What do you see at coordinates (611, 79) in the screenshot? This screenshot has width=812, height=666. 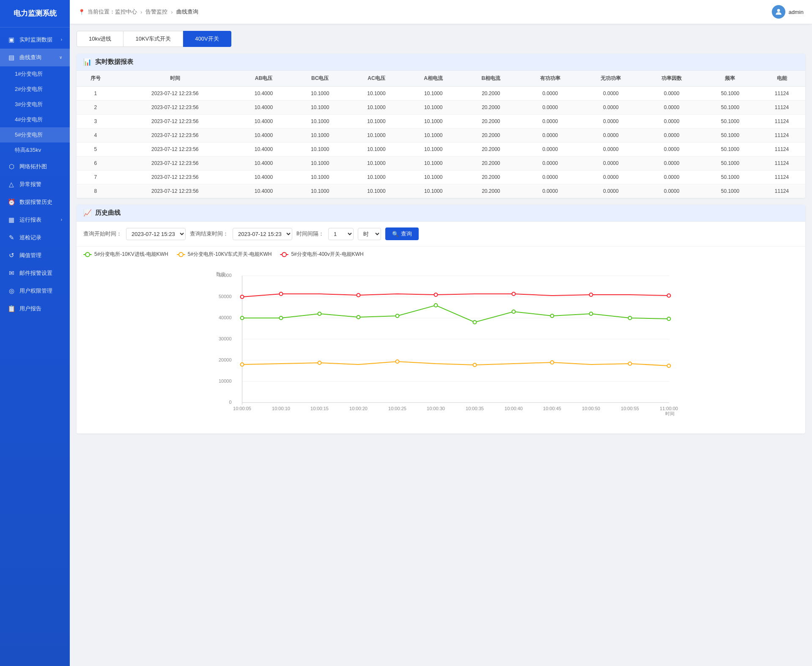 I see `th-q: 无功功率` at bounding box center [611, 79].